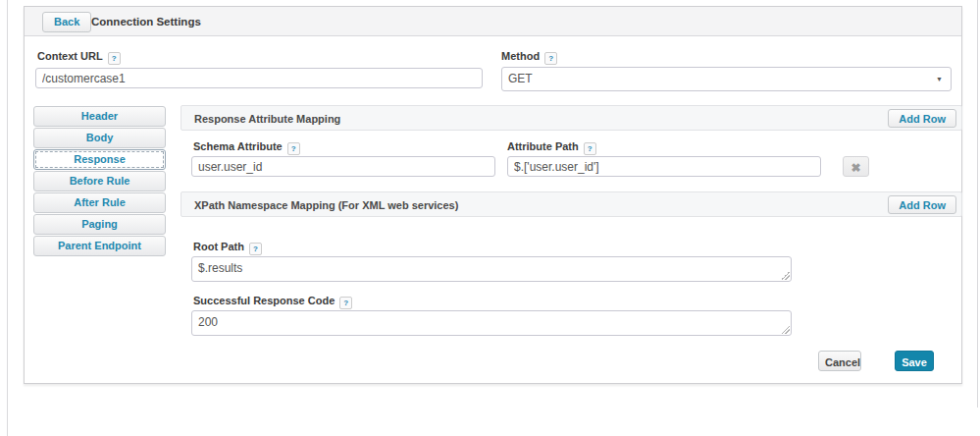 The height and width of the screenshot is (436, 980). I want to click on root-path-textarea: $.results, so click(491, 269).